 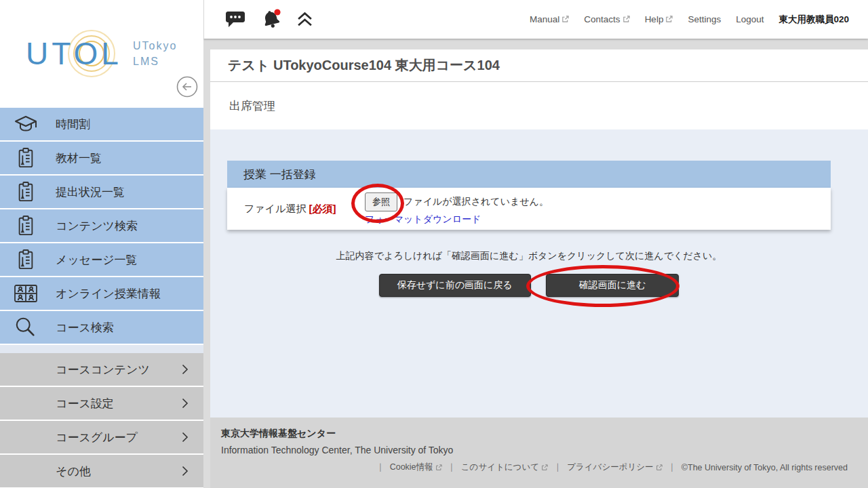 What do you see at coordinates (529, 209) in the screenshot?
I see `panel-body: ファイル選択 [必須] 参照 ファイルが選択されていません。 フォーマットダウン…` at bounding box center [529, 209].